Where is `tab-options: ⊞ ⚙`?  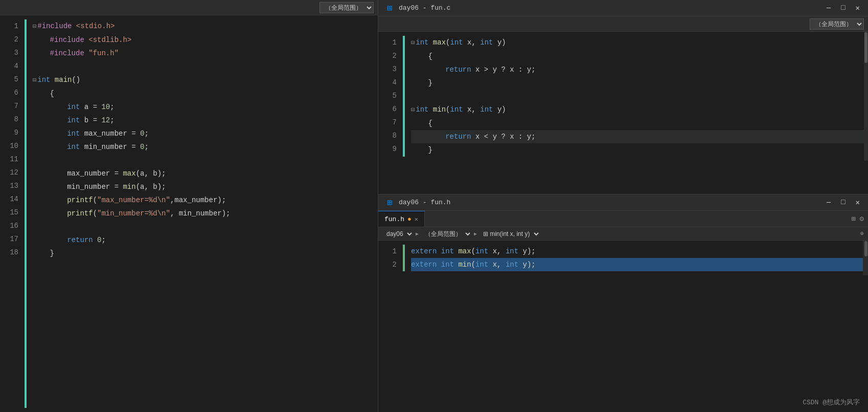
tab-options: ⊞ ⚙ is located at coordinates (858, 219).